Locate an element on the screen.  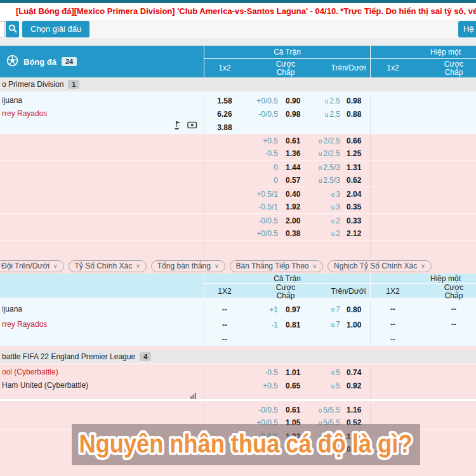
handicap-odds: 0.65 is located at coordinates (293, 386).